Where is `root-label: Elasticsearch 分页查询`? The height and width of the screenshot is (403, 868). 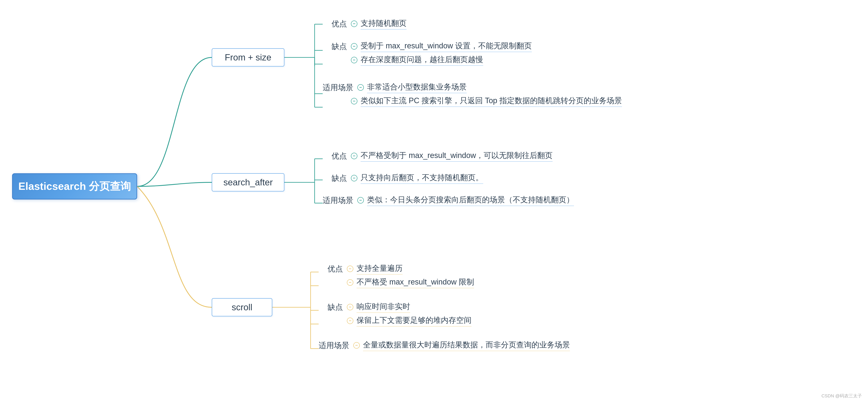
root-label: Elasticsearch 分页查询 is located at coordinates (74, 187).